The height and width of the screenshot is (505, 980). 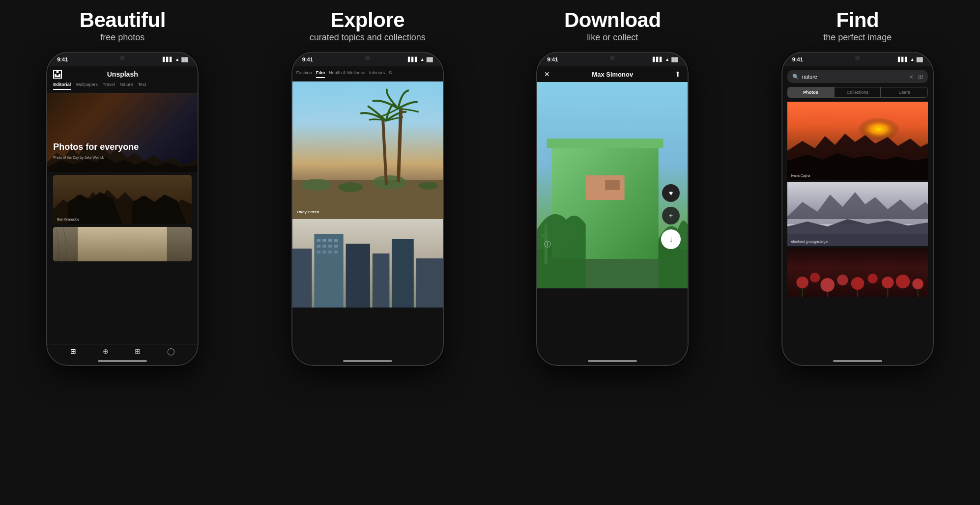 What do you see at coordinates (168, 59) in the screenshot?
I see `signal-icon-1: ▋▋▋` at bounding box center [168, 59].